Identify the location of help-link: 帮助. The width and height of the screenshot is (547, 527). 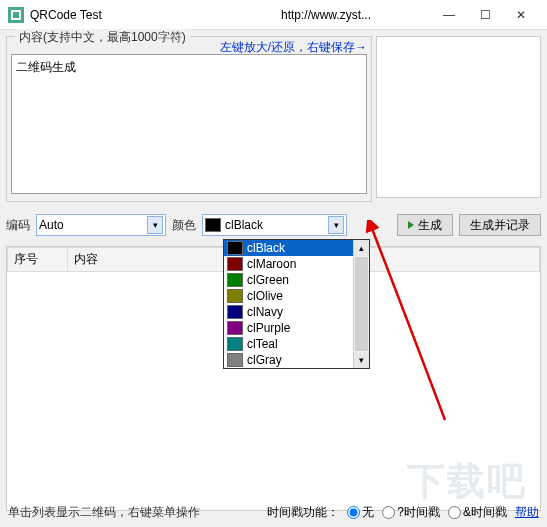
(527, 512).